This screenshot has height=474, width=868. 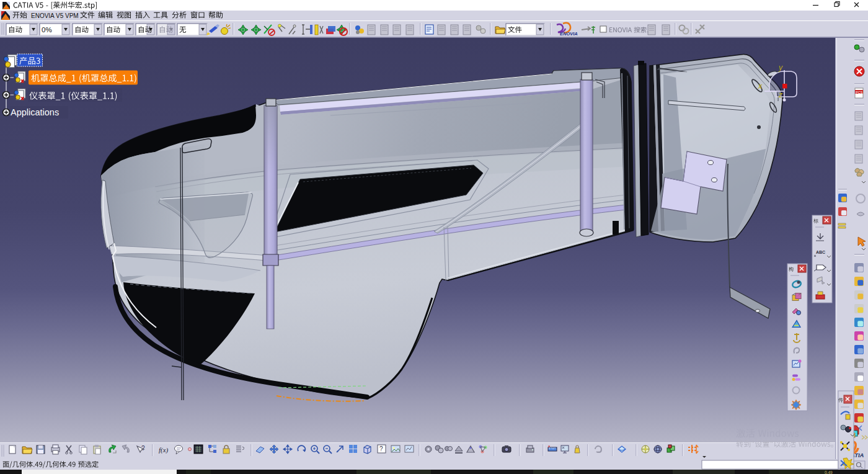 I want to click on svg-text: f(x), so click(x=164, y=450).